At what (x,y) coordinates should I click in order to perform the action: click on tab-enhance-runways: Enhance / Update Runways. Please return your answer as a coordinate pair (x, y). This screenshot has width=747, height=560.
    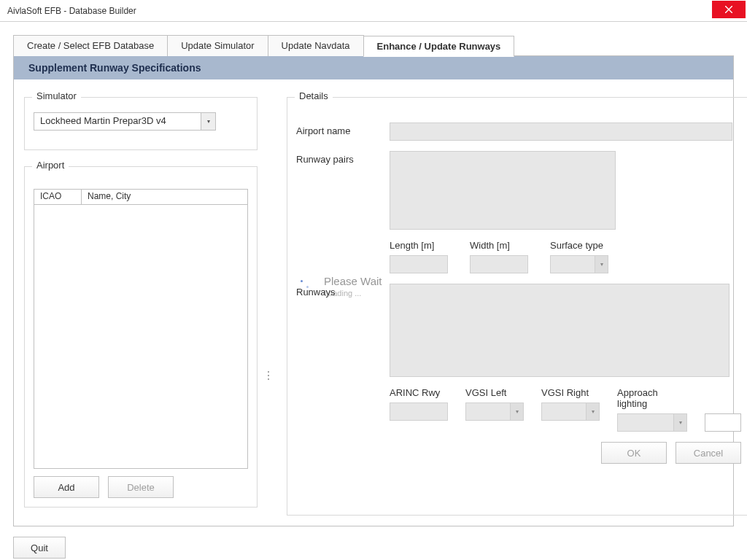
    Looking at the image, I should click on (439, 47).